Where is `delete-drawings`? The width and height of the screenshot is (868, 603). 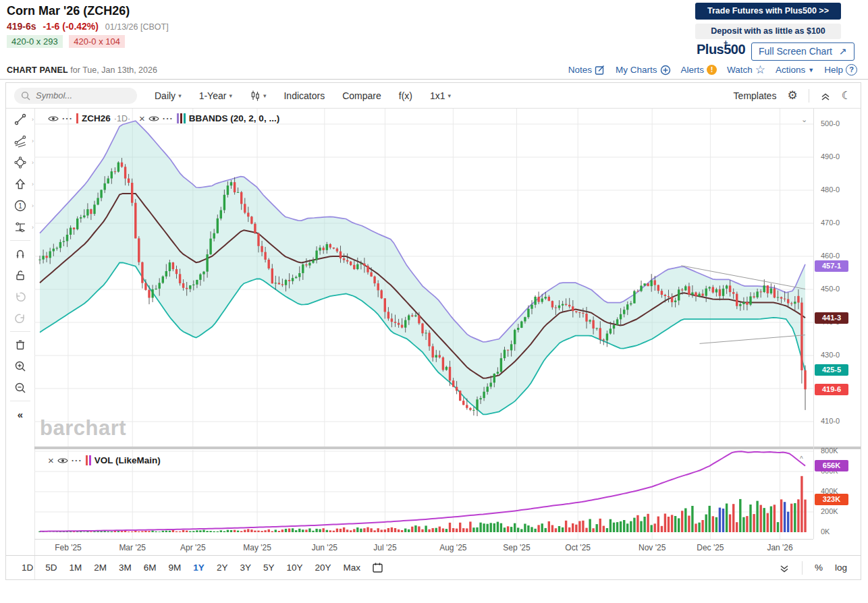 delete-drawings is located at coordinates (20, 345).